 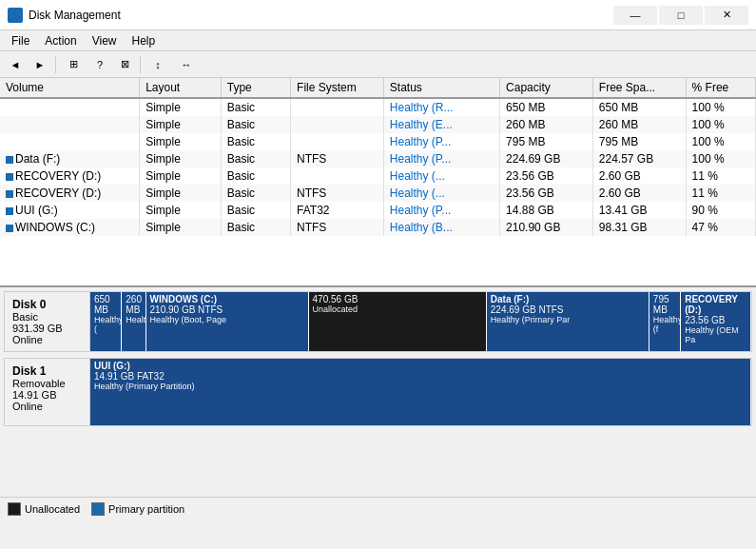 I want to click on p650-size: 650 MB, so click(x=106, y=304).